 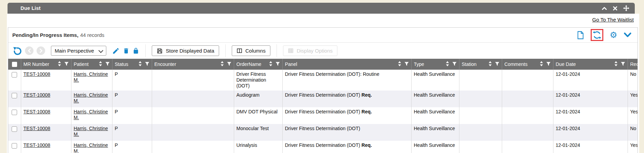 What do you see at coordinates (258, 80) in the screenshot?
I see `order-name-cell: Driver Fitness Determination (DOT)` at bounding box center [258, 80].